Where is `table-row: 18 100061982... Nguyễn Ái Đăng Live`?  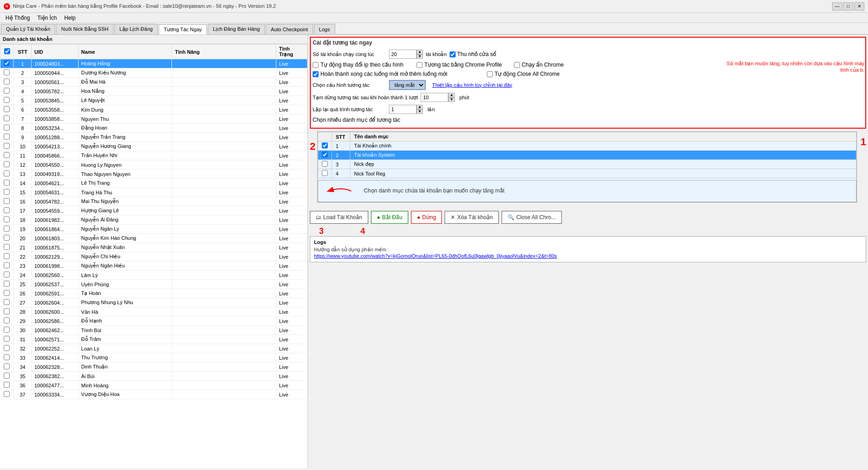
table-row: 18 100061982... Nguyễn Ái Đăng Live is located at coordinates (154, 220).